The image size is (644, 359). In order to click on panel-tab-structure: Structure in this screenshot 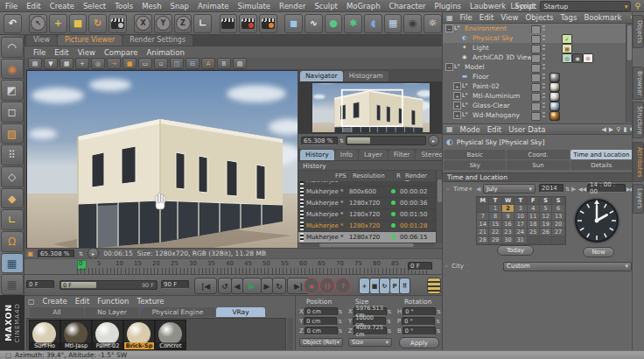, I will do `click(639, 120)`.